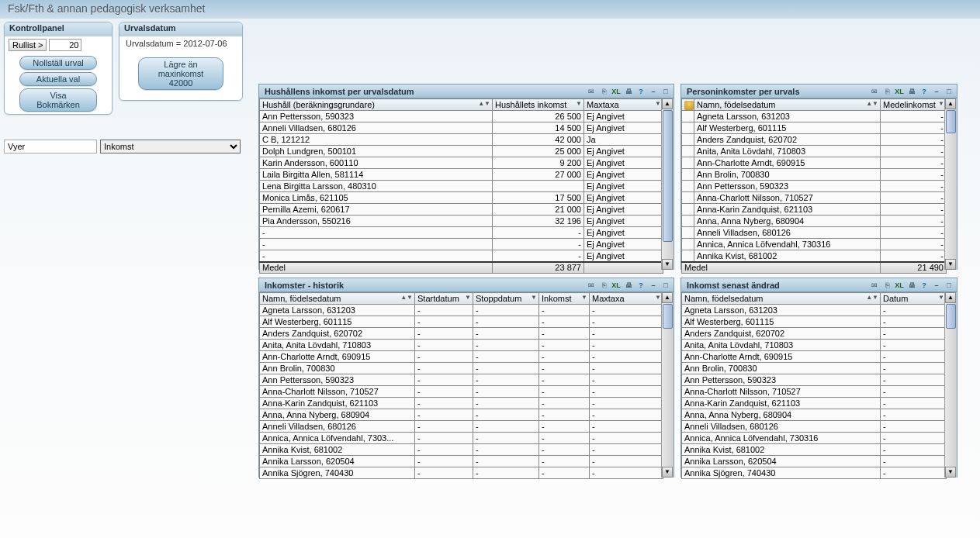  What do you see at coordinates (462, 346) in the screenshot?
I see `table-row: Anita, Anita Lövdahl, 710803----` at bounding box center [462, 346].